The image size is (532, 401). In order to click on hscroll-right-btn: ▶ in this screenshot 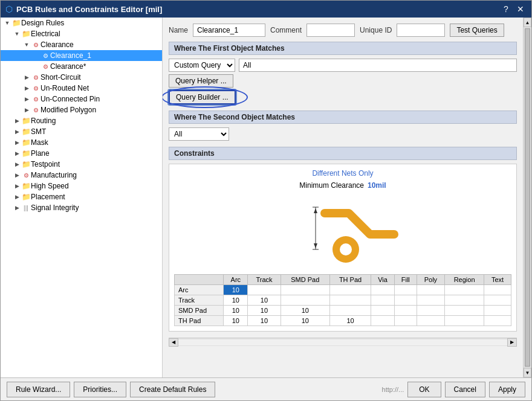, I will do `click(512, 342)`.